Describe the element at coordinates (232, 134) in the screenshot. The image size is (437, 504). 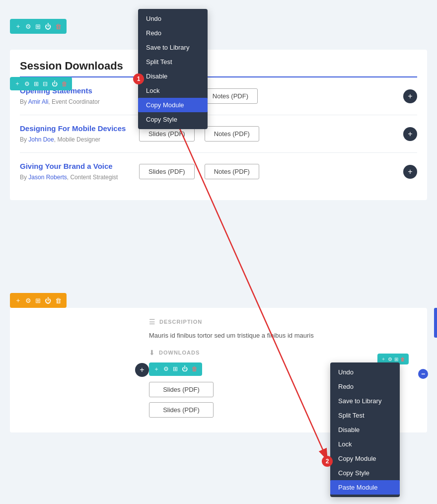
I see `notes-pdf-btn-2: Notes (PDF)` at that location.